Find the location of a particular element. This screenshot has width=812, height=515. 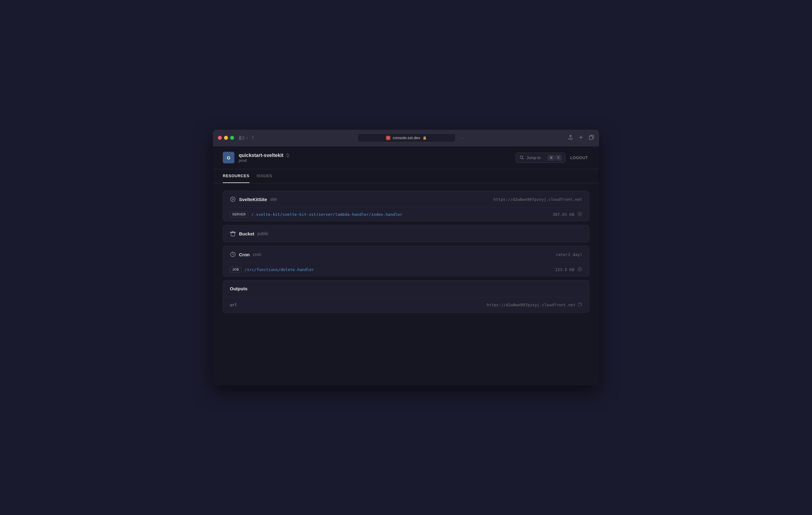

new-tab-button is located at coordinates (581, 138).